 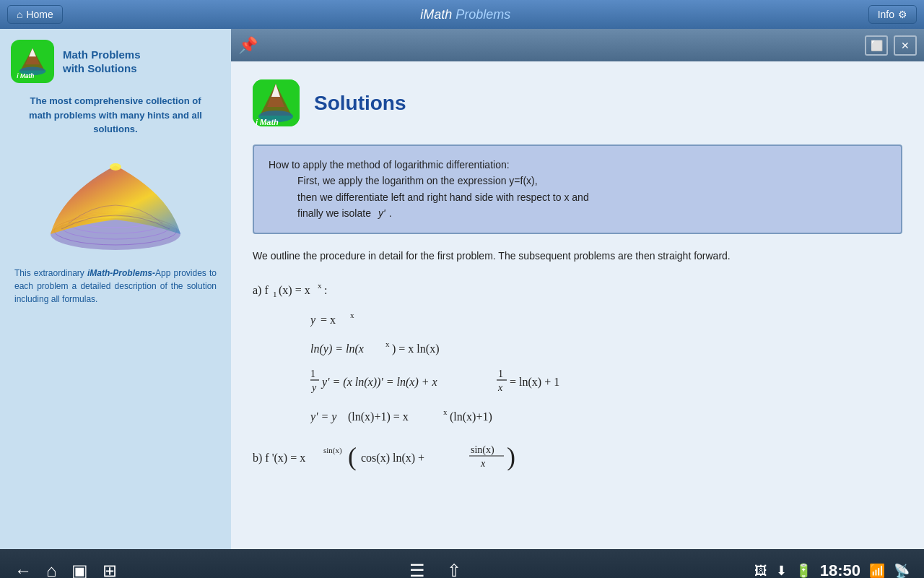 I want to click on sidebar-description: The most comprehensive collection of mat…, so click(x=116, y=116).